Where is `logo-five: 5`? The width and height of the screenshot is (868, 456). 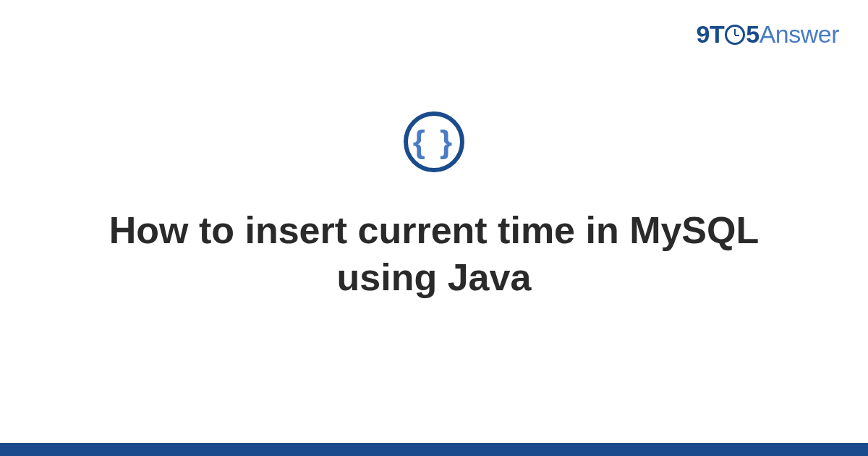
logo-five: 5 is located at coordinates (752, 34).